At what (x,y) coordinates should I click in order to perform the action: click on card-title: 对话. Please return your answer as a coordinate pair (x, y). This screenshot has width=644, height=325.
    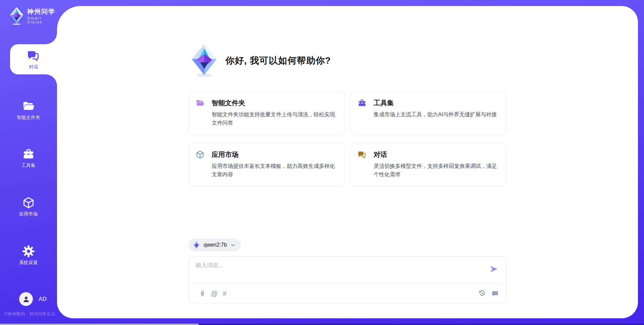
    Looking at the image, I should click on (380, 155).